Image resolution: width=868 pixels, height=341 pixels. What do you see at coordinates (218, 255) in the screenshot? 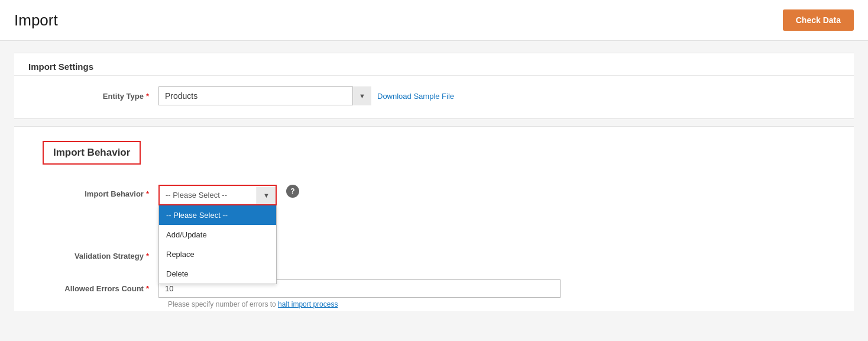
I see `dropdown-option-replace: Replace` at bounding box center [218, 255].